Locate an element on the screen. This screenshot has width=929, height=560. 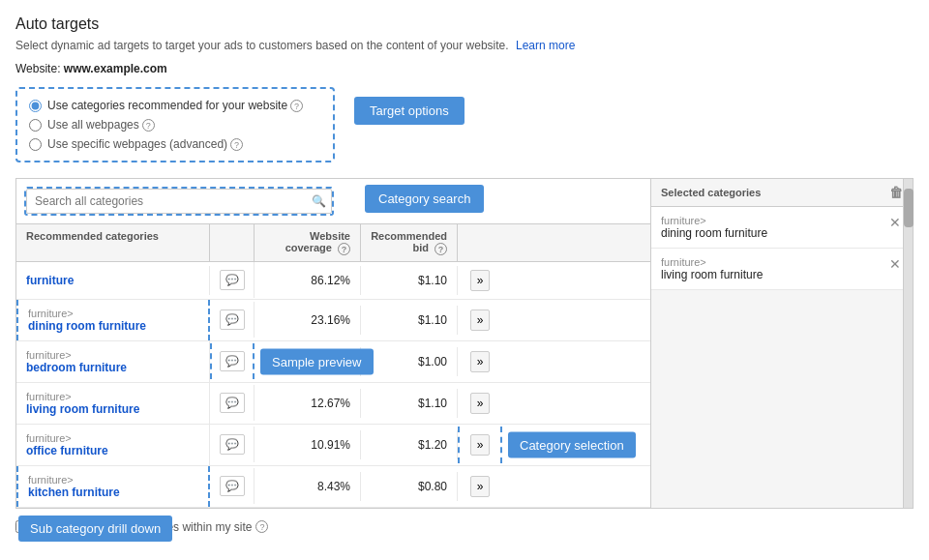
table-row: furniture> office furniture 💬 10.91% $1.… is located at coordinates (333, 445).